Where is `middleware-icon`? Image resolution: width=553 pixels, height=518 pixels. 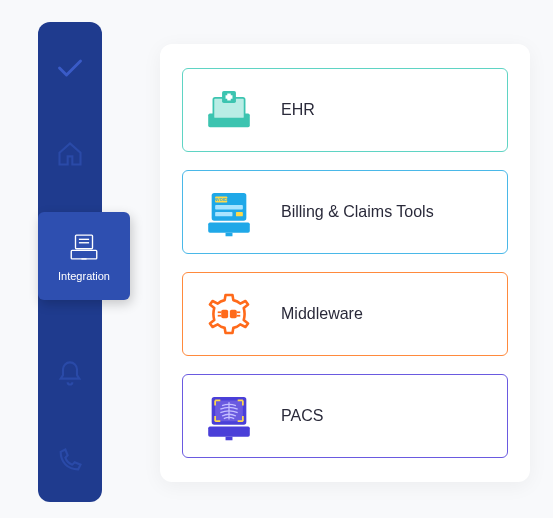
middleware-icon is located at coordinates (229, 314).